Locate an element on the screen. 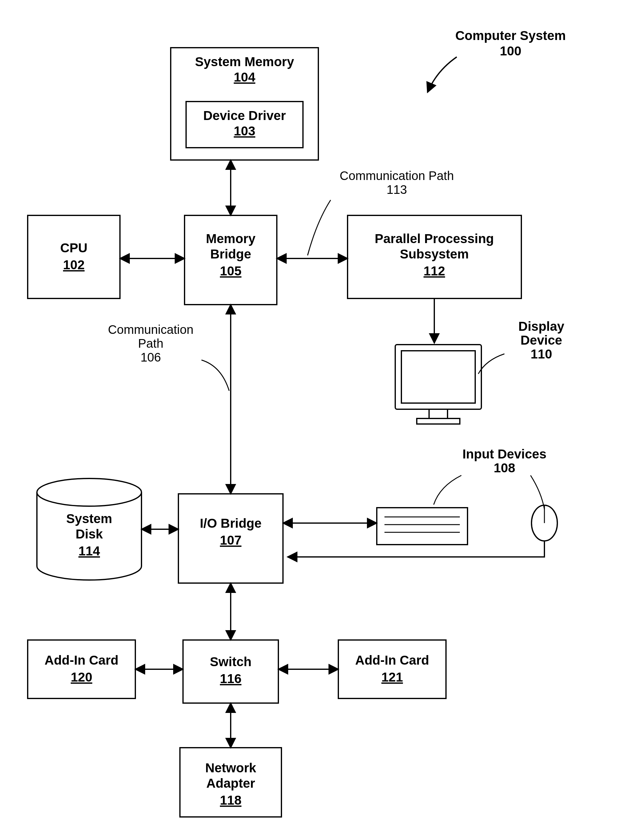 The width and height of the screenshot is (617, 840). communication-path-106-label: Communication Path 106 is located at coordinates (169, 357).